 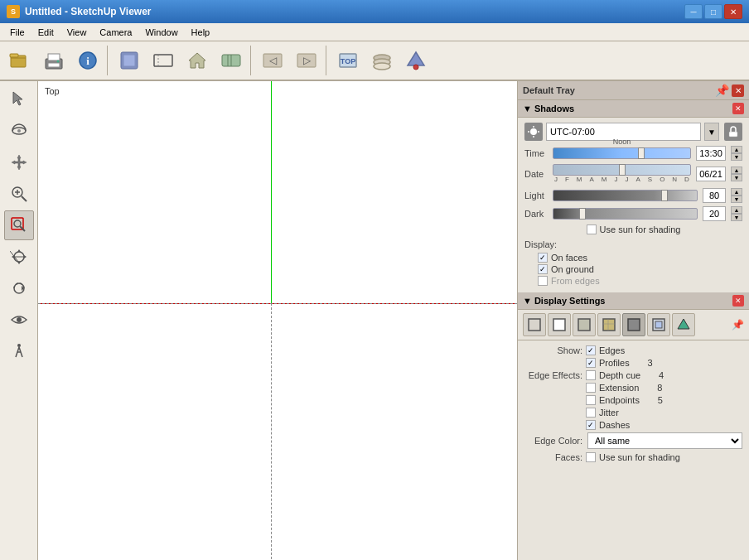 What do you see at coordinates (621, 170) in the screenshot?
I see `date-slider-track` at bounding box center [621, 170].